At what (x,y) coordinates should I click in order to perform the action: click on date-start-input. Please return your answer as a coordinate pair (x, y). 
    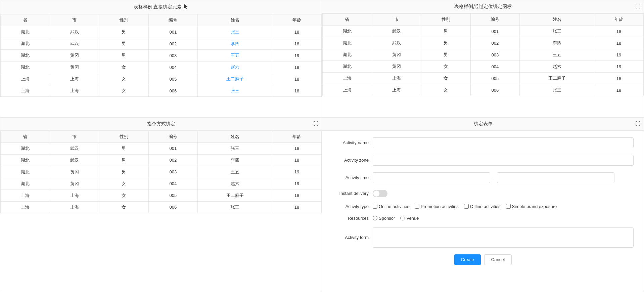
    Looking at the image, I should click on (431, 178).